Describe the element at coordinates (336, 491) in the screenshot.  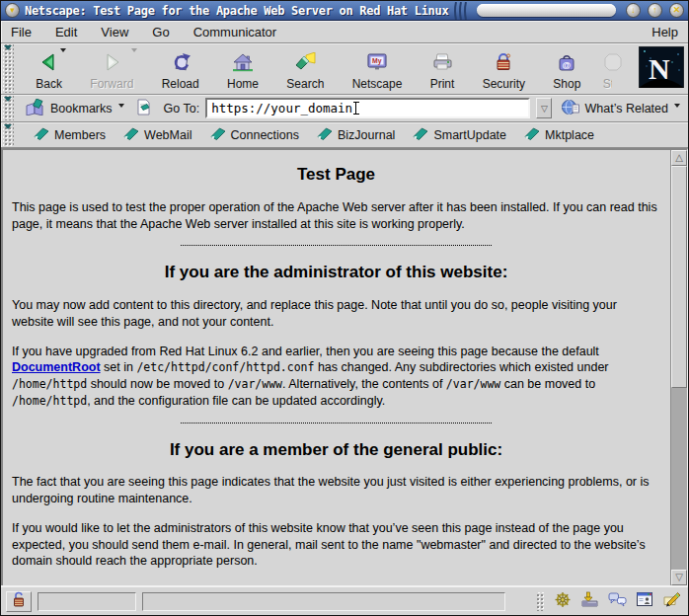
I see `public-paragraph-1: The fact that you are seeing this page i…` at that location.